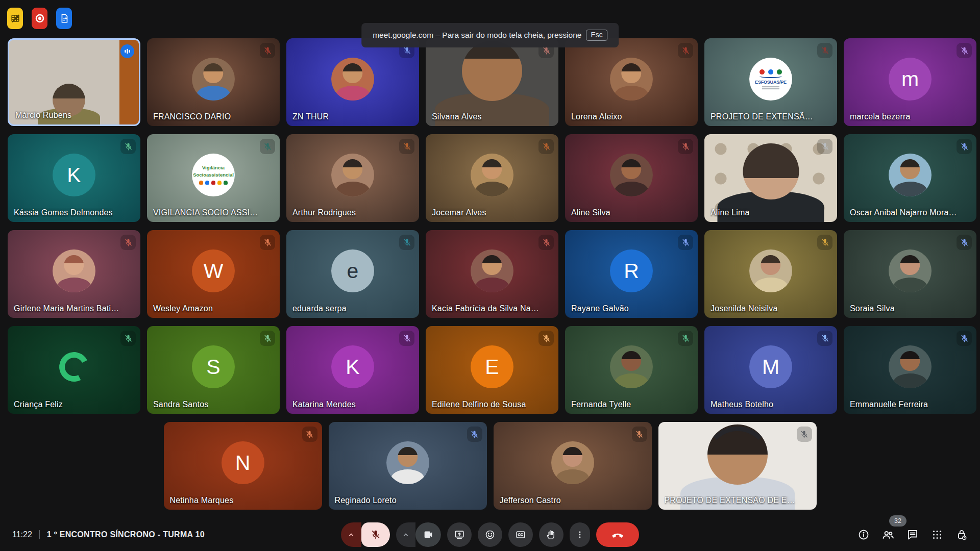 Image resolution: width=980 pixels, height=551 pixels. Describe the element at coordinates (74, 274) in the screenshot. I see `participant-tile: Girlene Maria Martins Batista` at that location.